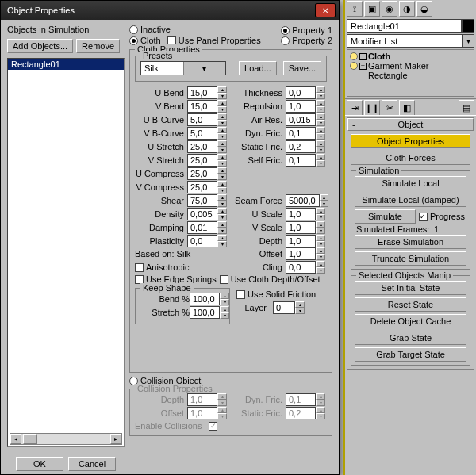  I want to click on stretch-pct-field: 100,0▴▾, so click(212, 312).